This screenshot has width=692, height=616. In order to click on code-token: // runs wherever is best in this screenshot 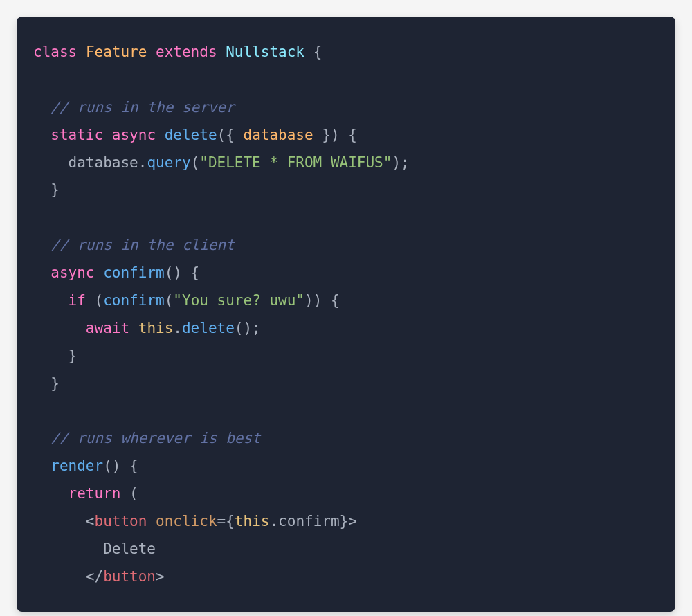, I will do `click(155, 438)`.